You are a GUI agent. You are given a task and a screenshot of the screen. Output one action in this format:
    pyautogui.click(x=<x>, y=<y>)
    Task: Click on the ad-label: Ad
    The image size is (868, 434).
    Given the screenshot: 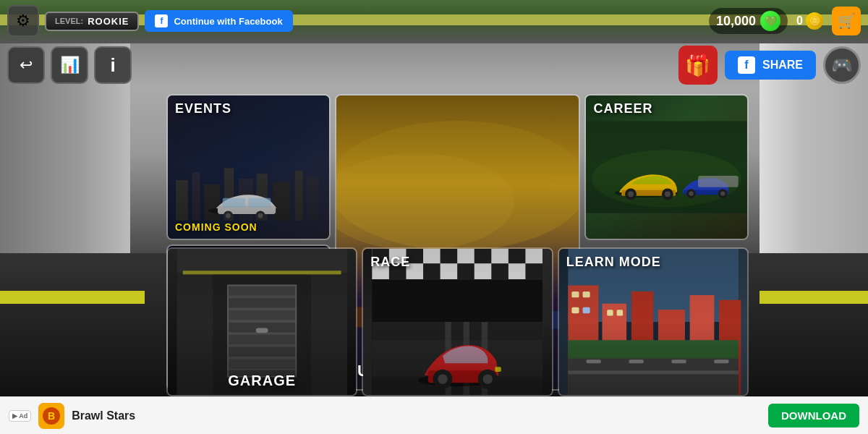 What is the action you would take?
    pyautogui.click(x=23, y=416)
    